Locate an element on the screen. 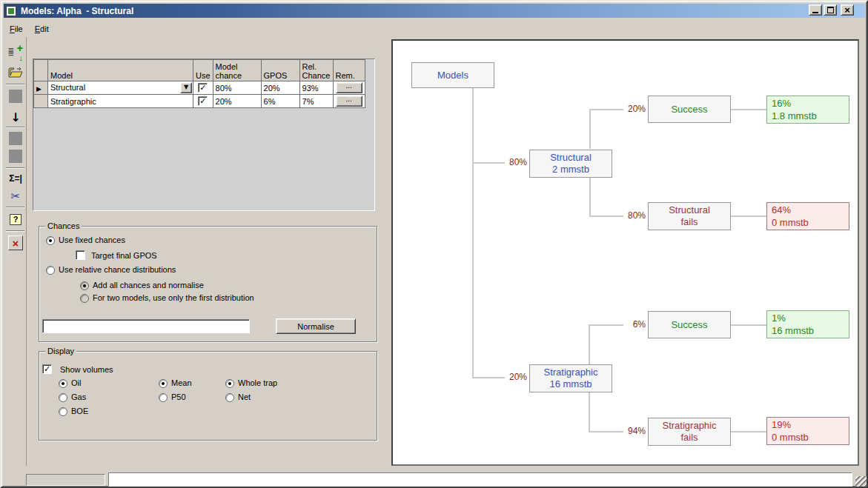 Image resolution: width=868 pixels, height=488 pixels. check-icon: ✓ is located at coordinates (203, 101).